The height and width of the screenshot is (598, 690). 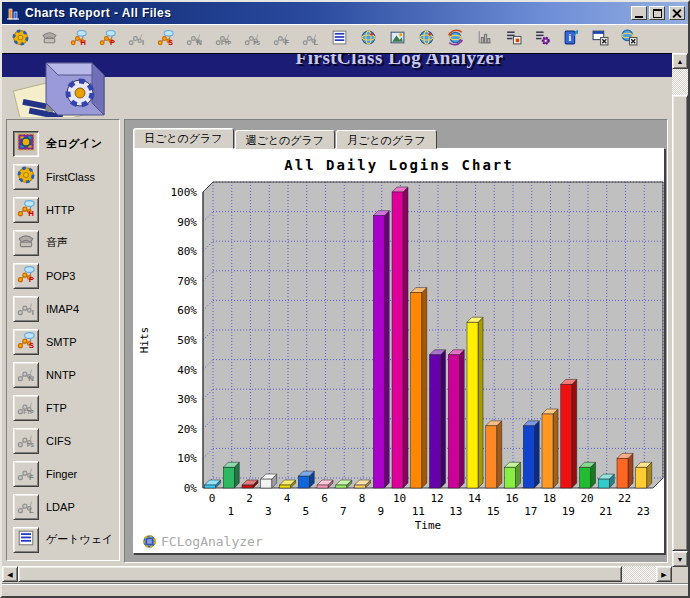 I want to click on voice-toolbar-button, so click(x=50, y=40).